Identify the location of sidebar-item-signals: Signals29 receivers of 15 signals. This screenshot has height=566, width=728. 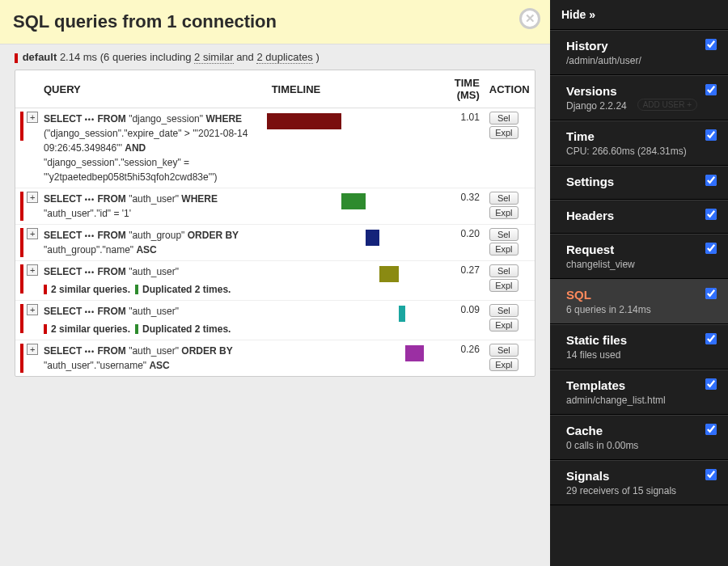
(639, 483).